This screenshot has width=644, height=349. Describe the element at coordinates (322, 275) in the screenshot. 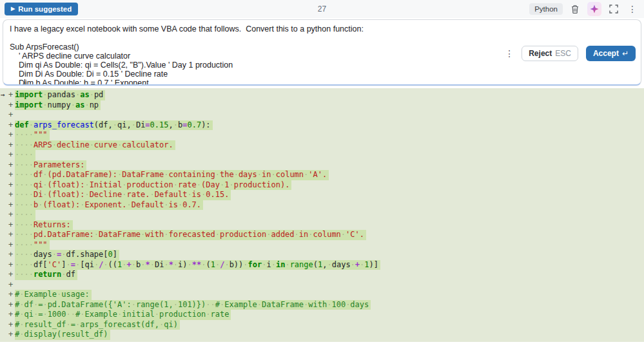

I see `code-line: +····return·df` at that location.